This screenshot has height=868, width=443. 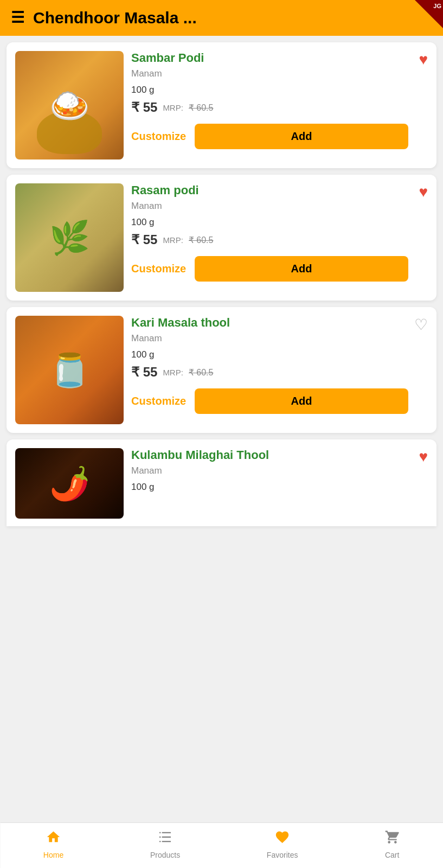 What do you see at coordinates (283, 855) in the screenshot?
I see `nav-label-favorites: Favorites` at bounding box center [283, 855].